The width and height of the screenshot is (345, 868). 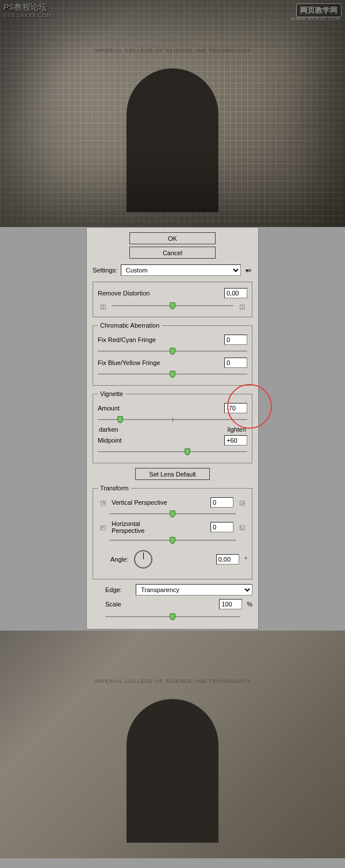 What do you see at coordinates (228, 559) in the screenshot?
I see `angle-input` at bounding box center [228, 559].